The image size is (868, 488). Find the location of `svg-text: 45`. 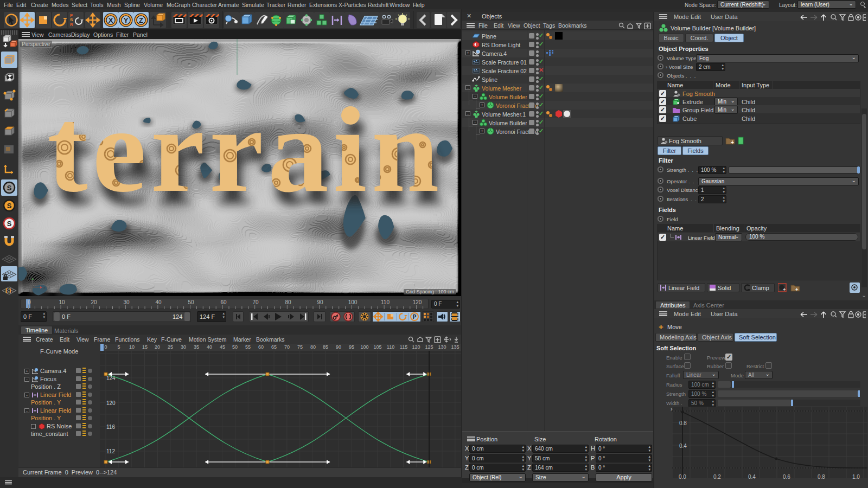

svg-text: 45 is located at coordinates (222, 347).